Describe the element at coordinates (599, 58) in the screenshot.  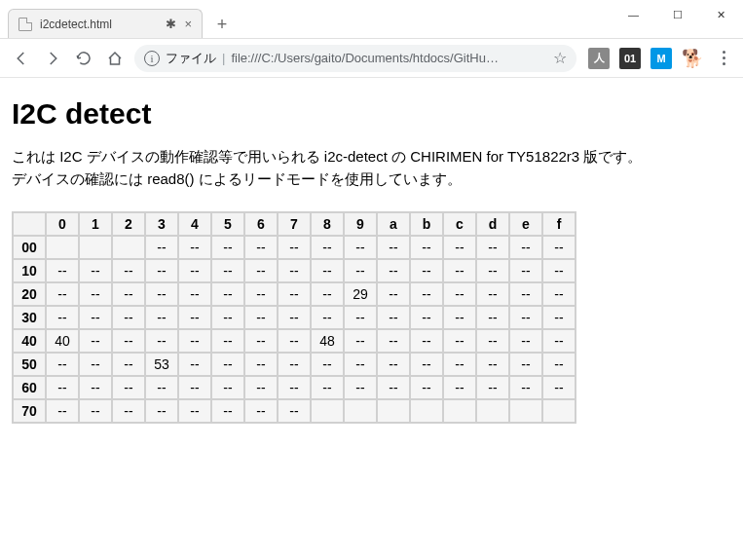
I see `extension-pdf-icon: 人` at that location.